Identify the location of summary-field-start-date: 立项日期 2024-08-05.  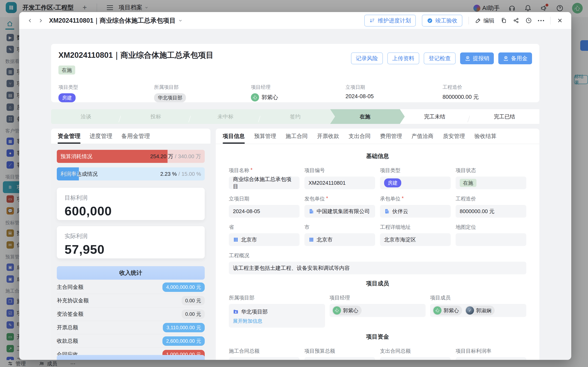
(359, 92).